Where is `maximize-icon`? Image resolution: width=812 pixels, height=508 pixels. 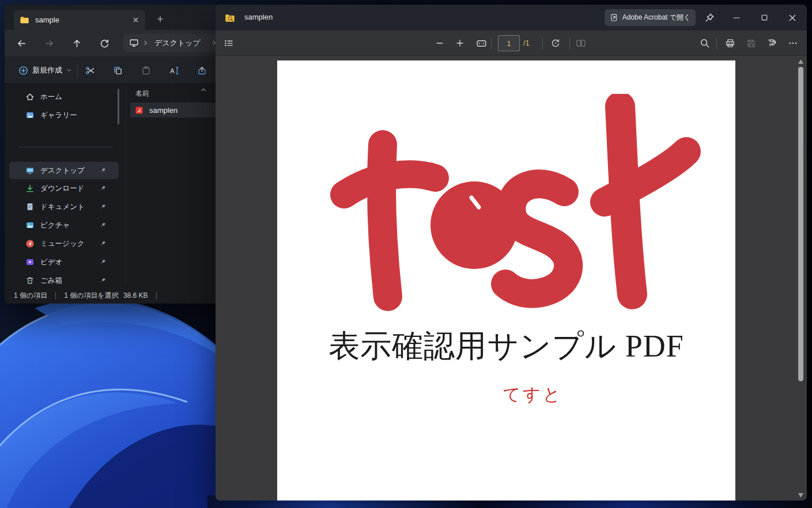 maximize-icon is located at coordinates (764, 17).